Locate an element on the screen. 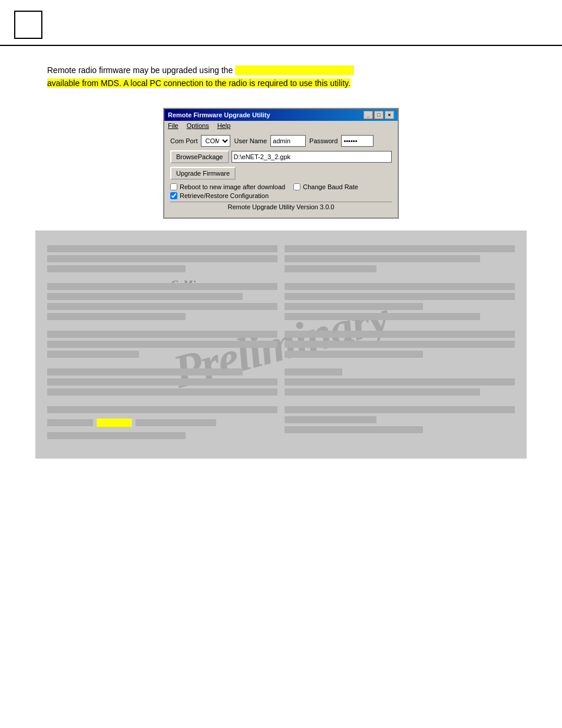  browse-package-button: BrowsePackage is located at coordinates (200, 157).